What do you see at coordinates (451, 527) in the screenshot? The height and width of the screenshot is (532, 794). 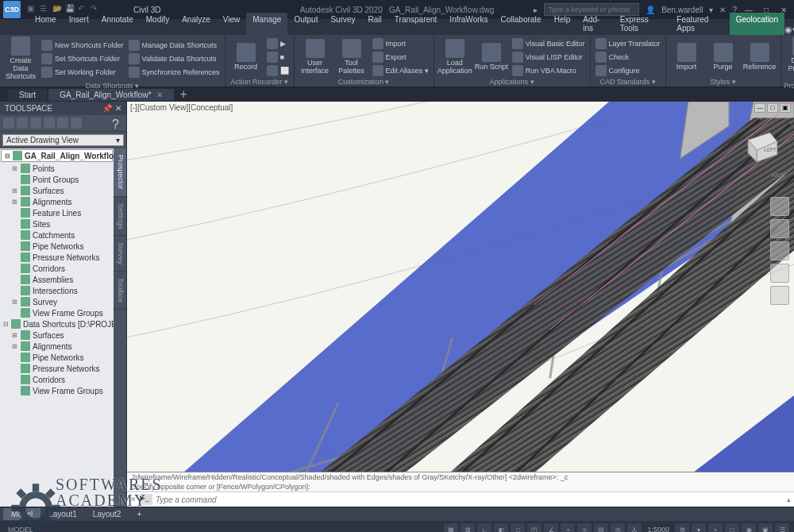 I see `status-grid-icon: ▦` at bounding box center [451, 527].